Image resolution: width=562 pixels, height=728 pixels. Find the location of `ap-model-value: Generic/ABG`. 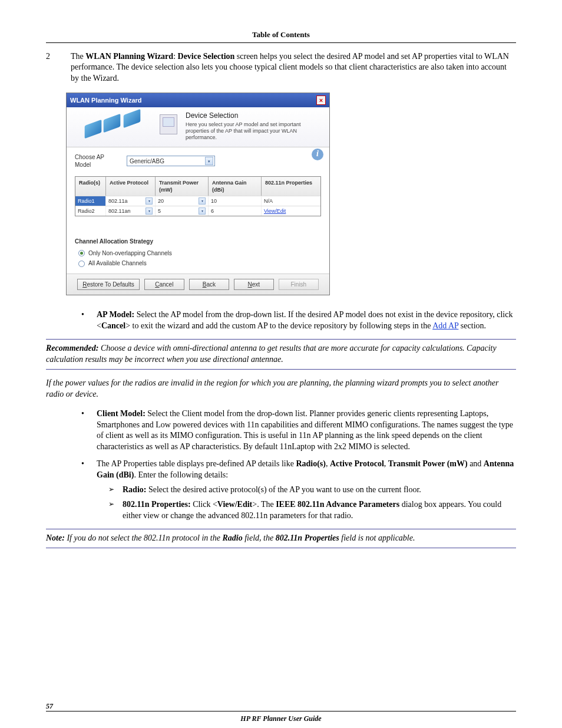

ap-model-value: Generic/ABG is located at coordinates (147, 162).